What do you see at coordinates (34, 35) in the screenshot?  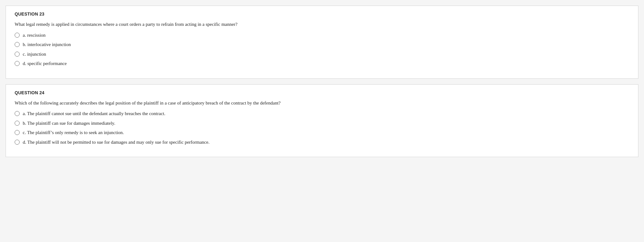 I see `answer-text-23a: a. rescission` at bounding box center [34, 35].